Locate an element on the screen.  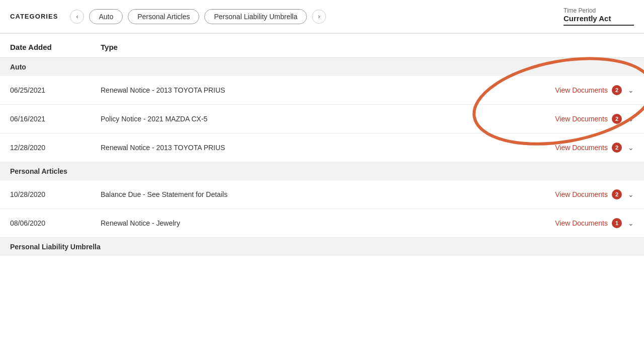
table-row: 12/28/2020 Renewal Notice - 2013 TOYOTA … is located at coordinates (322, 148).